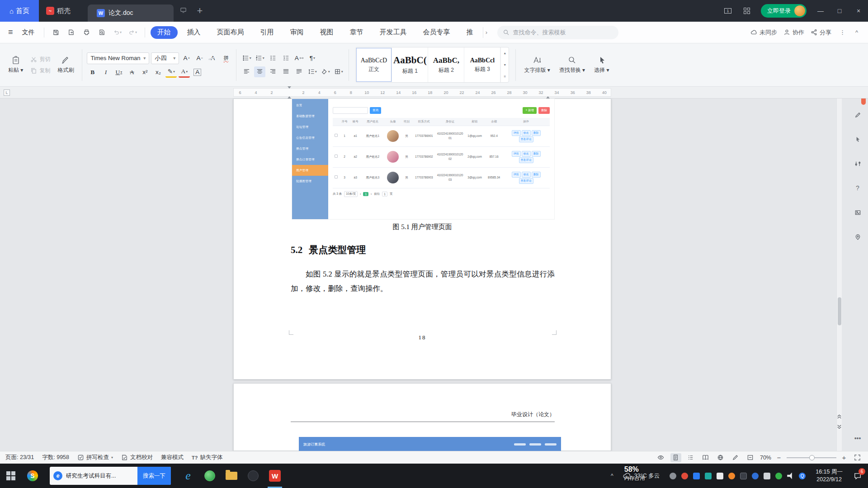  I want to click on location-pin-icon, so click(858, 237).